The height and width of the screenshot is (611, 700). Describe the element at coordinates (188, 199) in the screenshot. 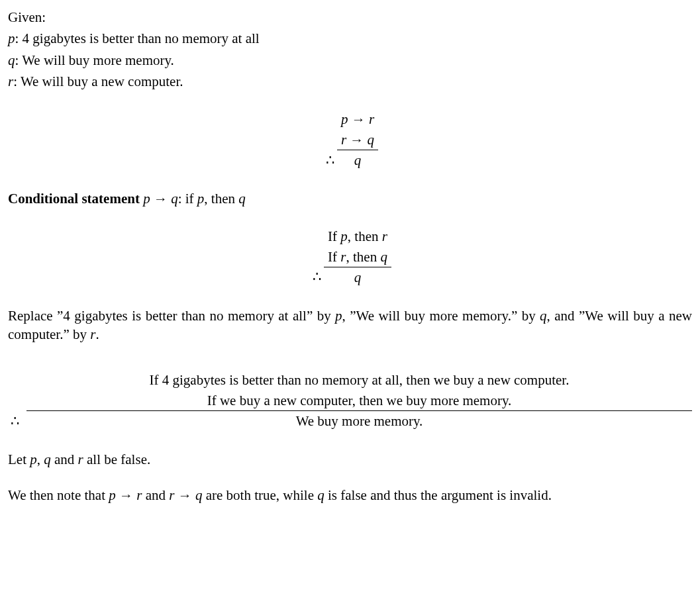

I see `cond-def-text: : if` at that location.